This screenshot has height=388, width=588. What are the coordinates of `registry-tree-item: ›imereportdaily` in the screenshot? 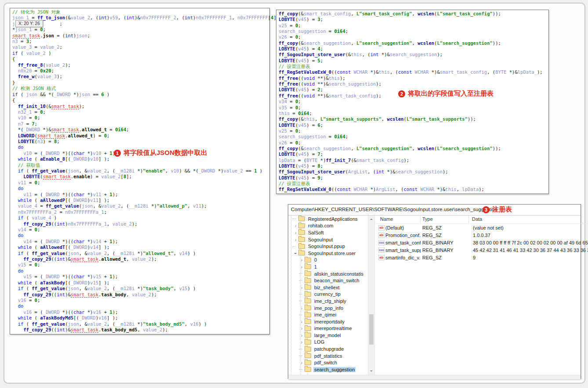 It's located at (328, 322).